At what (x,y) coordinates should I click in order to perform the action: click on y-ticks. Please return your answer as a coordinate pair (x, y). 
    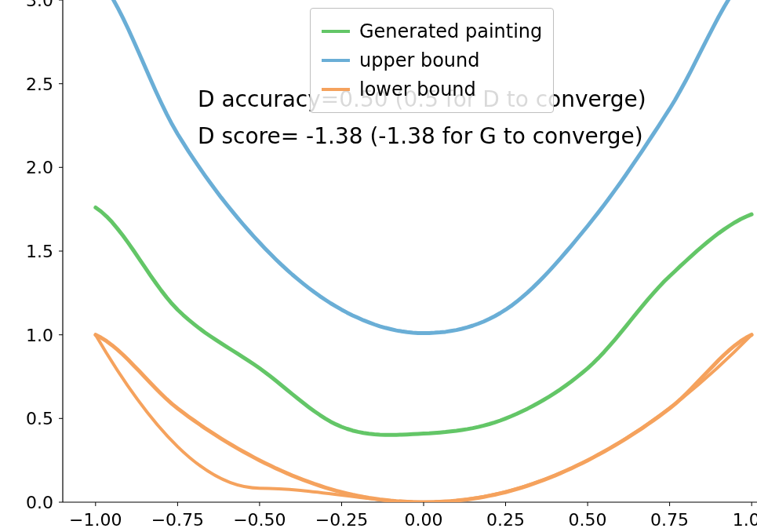
    Looking at the image, I should click on (61, 251).